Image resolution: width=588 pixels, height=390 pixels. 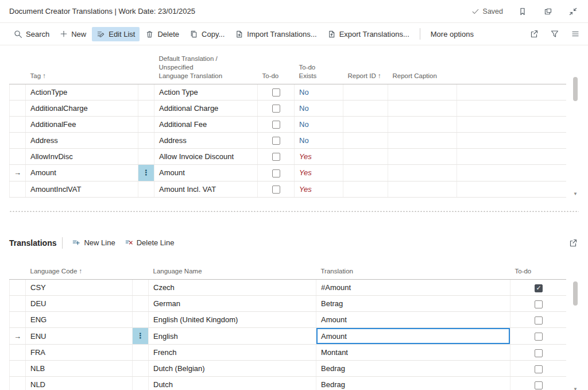 I want to click on translations-grid-row: CSYCzech#Amount, so click(x=288, y=288).